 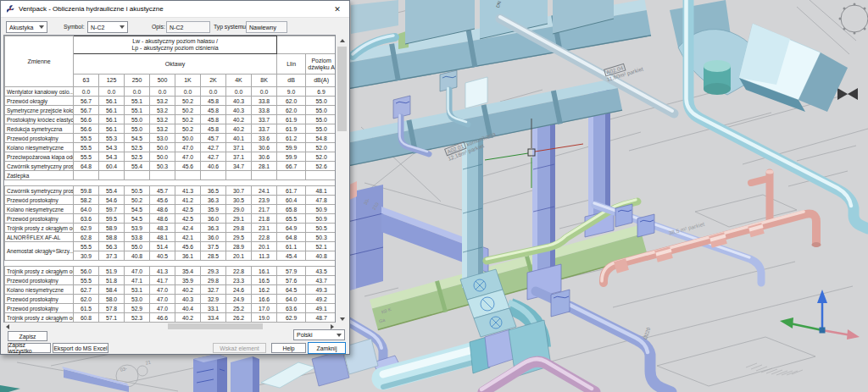 I want to click on cell-value: 52.3, so click(x=137, y=318).